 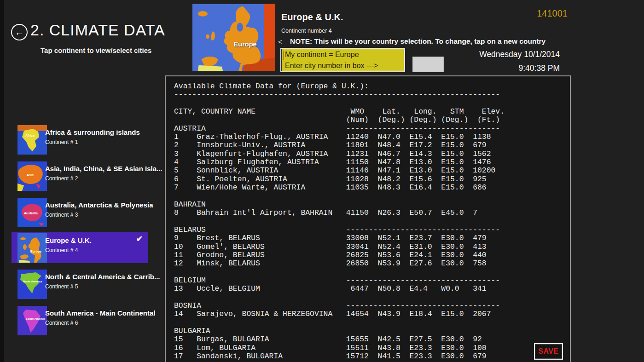 What do you see at coordinates (80, 176) in the screenshot?
I see `sidebar-item-asia: Asia Asia, India, China, & SE Asian Isla…` at bounding box center [80, 176].